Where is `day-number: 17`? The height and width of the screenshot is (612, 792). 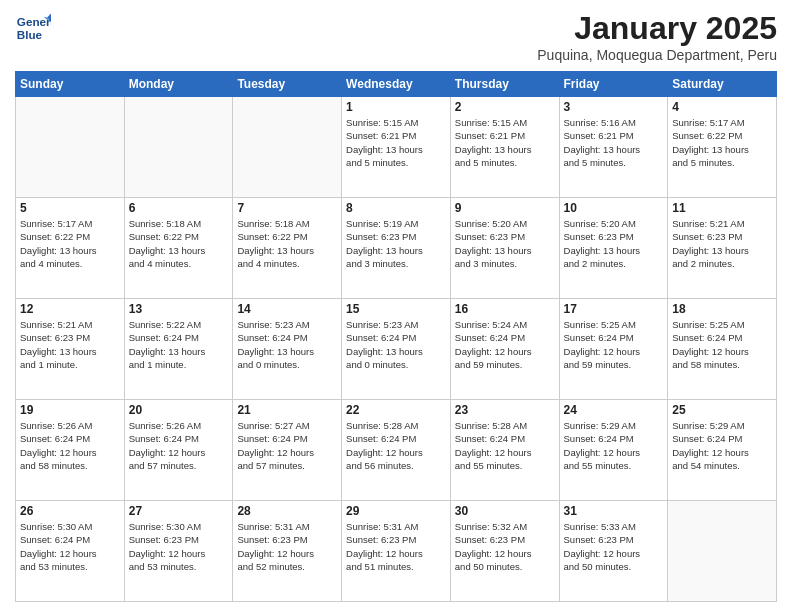
day-number: 17 is located at coordinates (614, 309).